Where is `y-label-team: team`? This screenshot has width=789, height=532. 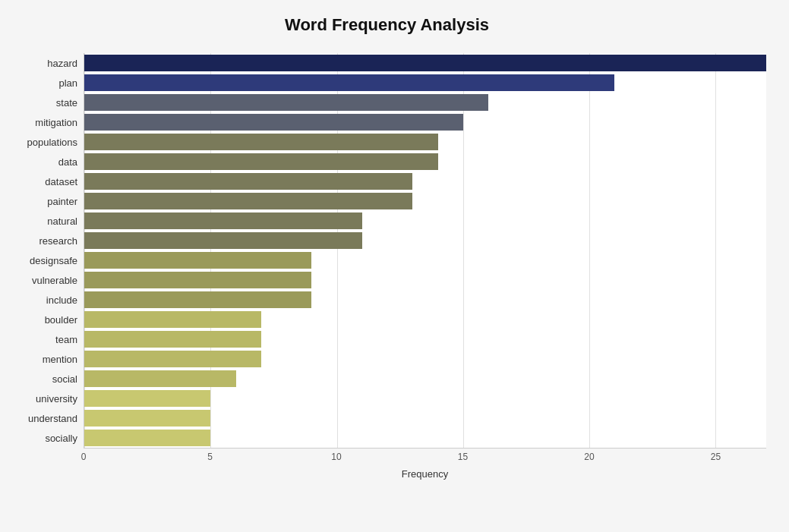
y-label-team: team is located at coordinates (67, 340).